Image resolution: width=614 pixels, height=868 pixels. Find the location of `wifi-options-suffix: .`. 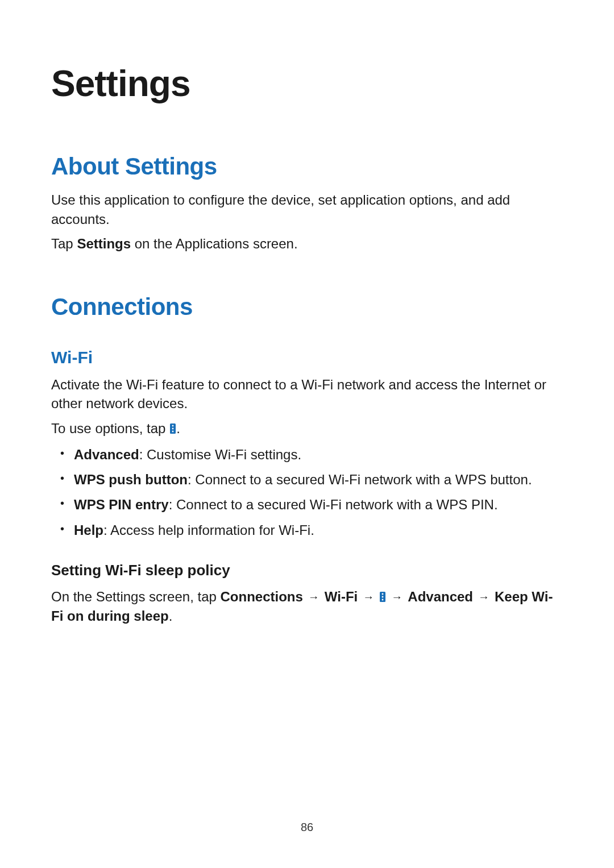

wifi-options-suffix: . is located at coordinates (179, 429).